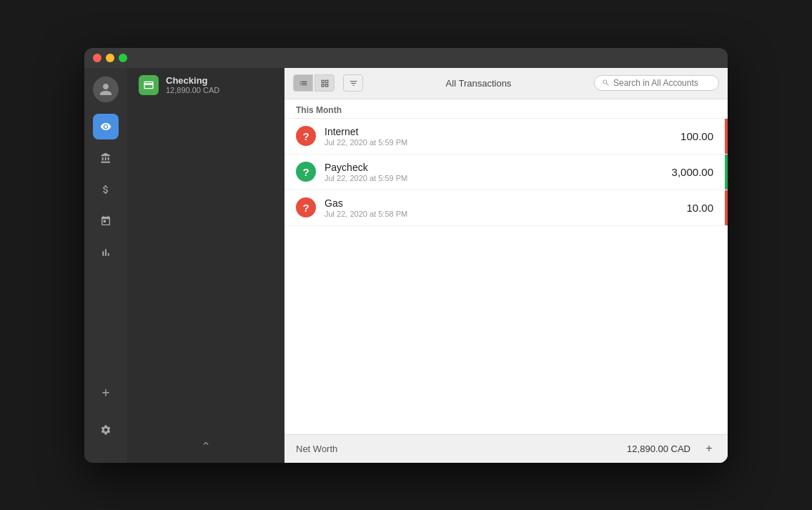 The image size is (812, 510). I want to click on tx-color-bar-paycheck, so click(726, 172).